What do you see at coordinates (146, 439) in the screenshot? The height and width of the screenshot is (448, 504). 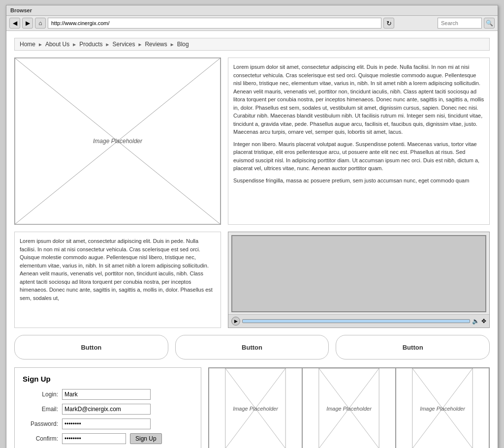 I see `signup-button: Sign Up` at bounding box center [146, 439].